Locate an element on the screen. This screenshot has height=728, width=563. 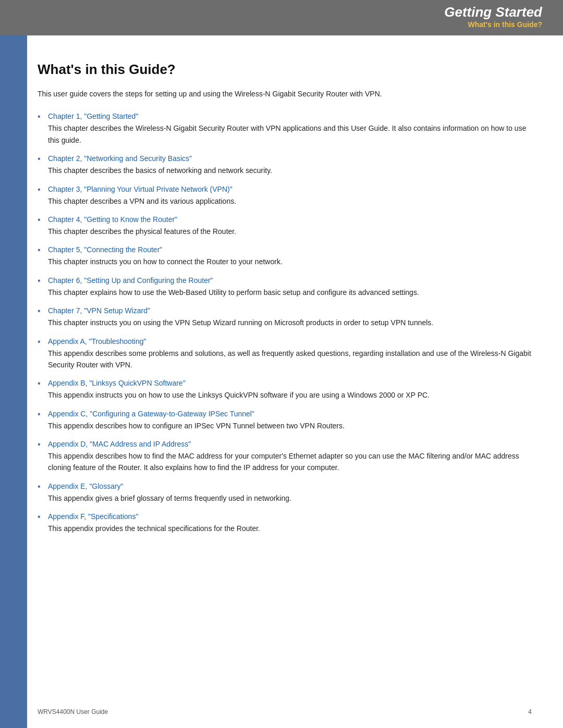
toc-description: This chapter describes the basics of net… is located at coordinates (160, 170).